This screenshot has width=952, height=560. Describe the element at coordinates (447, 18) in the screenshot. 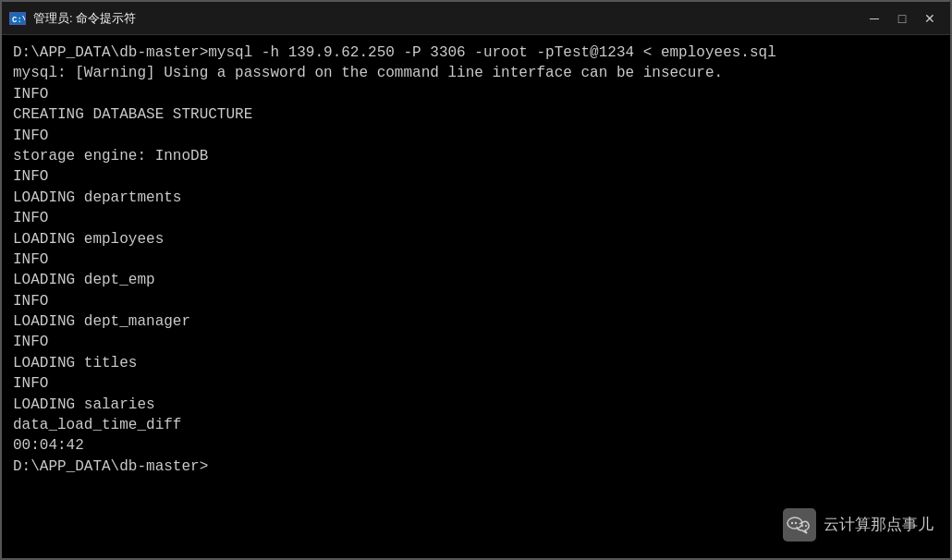

I see `window-title: 管理员: 命令提示符` at that location.